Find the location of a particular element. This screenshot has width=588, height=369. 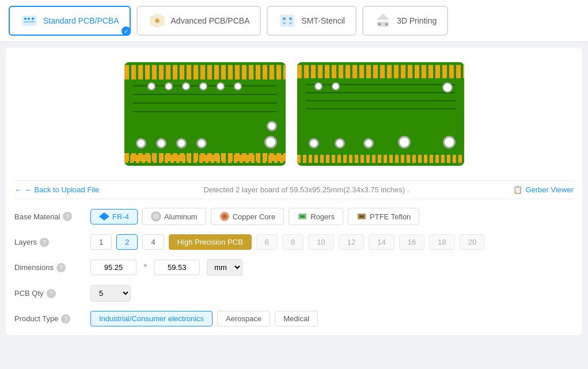

layers-help-icon: ? is located at coordinates (44, 242).